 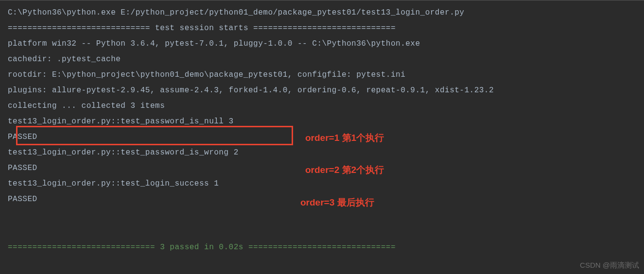 I want to click on annotation-order-2: order=2 第2个执行, so click(x=345, y=170).